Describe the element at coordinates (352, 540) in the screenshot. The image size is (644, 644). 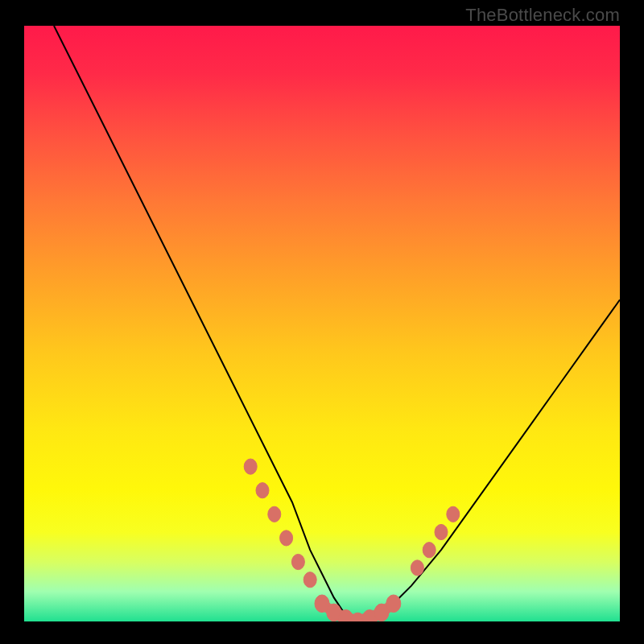
I see `marker-group` at that location.